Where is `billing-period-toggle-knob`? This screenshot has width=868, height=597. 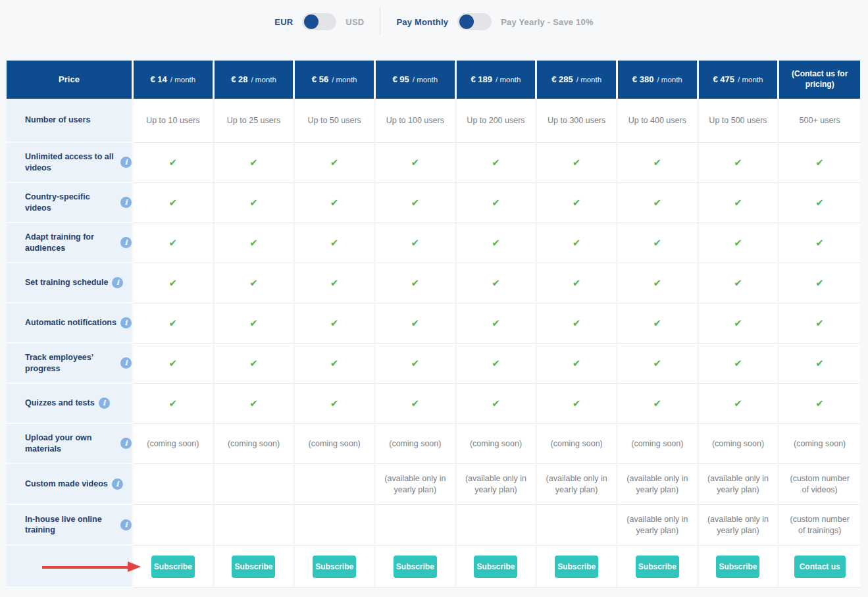 billing-period-toggle-knob is located at coordinates (467, 22).